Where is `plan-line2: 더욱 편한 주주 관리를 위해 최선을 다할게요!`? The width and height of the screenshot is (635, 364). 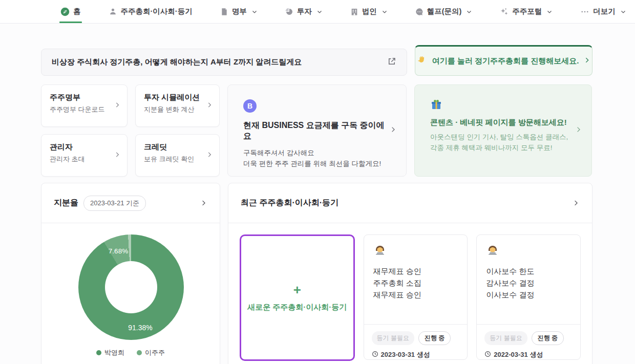
plan-line2: 더욱 편한 주주 관리를 위해 최선을 다할게요! is located at coordinates (314, 164).